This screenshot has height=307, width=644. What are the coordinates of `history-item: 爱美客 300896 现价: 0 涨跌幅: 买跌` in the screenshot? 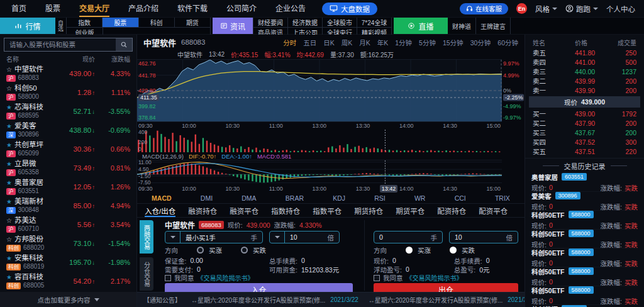 It's located at (585, 201).